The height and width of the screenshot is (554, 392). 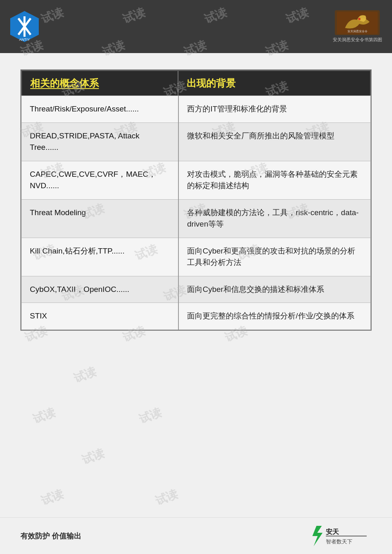 What do you see at coordinates (196, 257) in the screenshot?
I see `table-row: Kill Chain,钻石分析,TTP......面向Cyber和更高强度的攻击…` at bounding box center [196, 257].